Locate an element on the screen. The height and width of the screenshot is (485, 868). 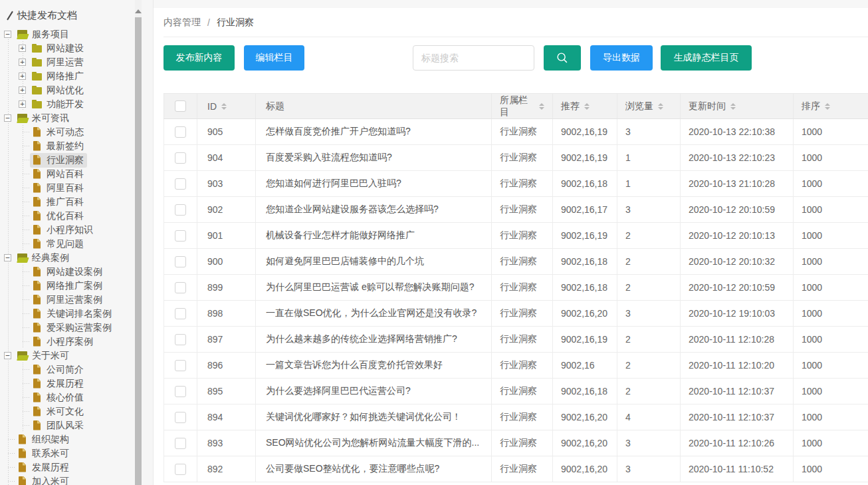
column-header-id: ID is located at coordinates (227, 106).